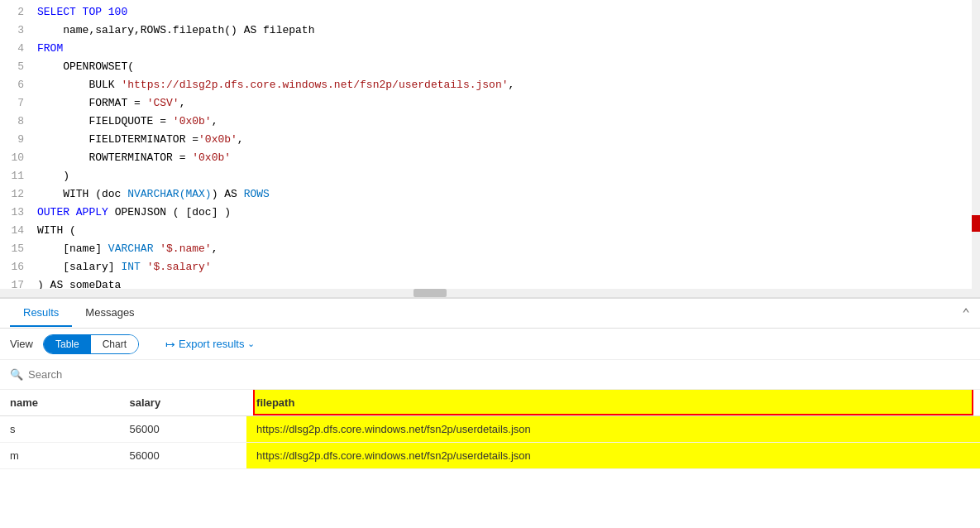  I want to click on line-content: name,salary,ROWS.filepath() AS filepath, so click(509, 31).